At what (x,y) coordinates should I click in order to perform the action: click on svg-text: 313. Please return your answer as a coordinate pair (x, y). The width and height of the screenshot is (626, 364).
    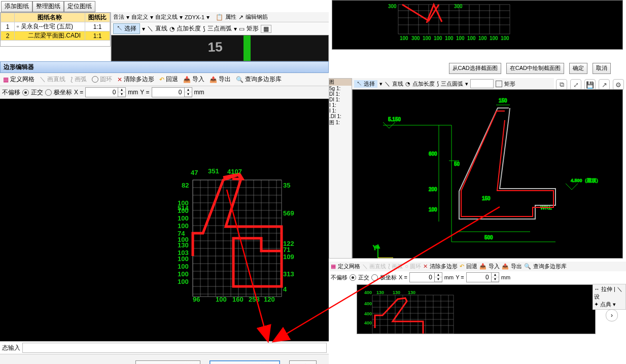
    Looking at the image, I should click on (289, 274).